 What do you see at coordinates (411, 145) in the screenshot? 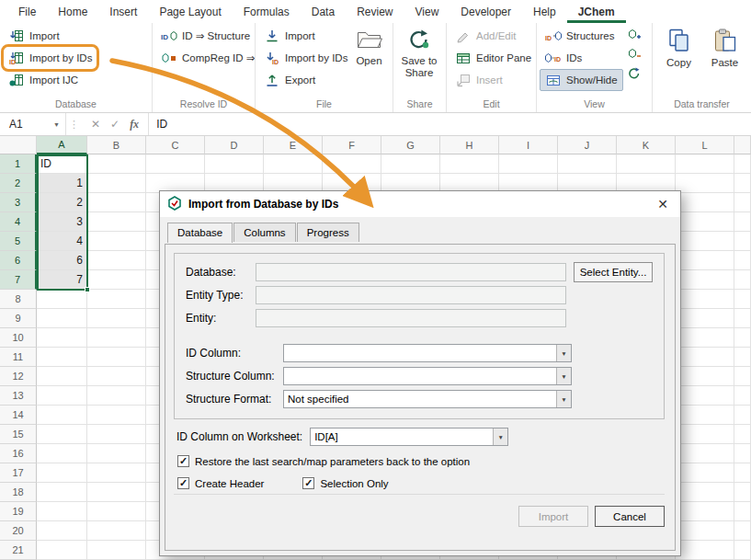
I see `column-header-G: G` at bounding box center [411, 145].